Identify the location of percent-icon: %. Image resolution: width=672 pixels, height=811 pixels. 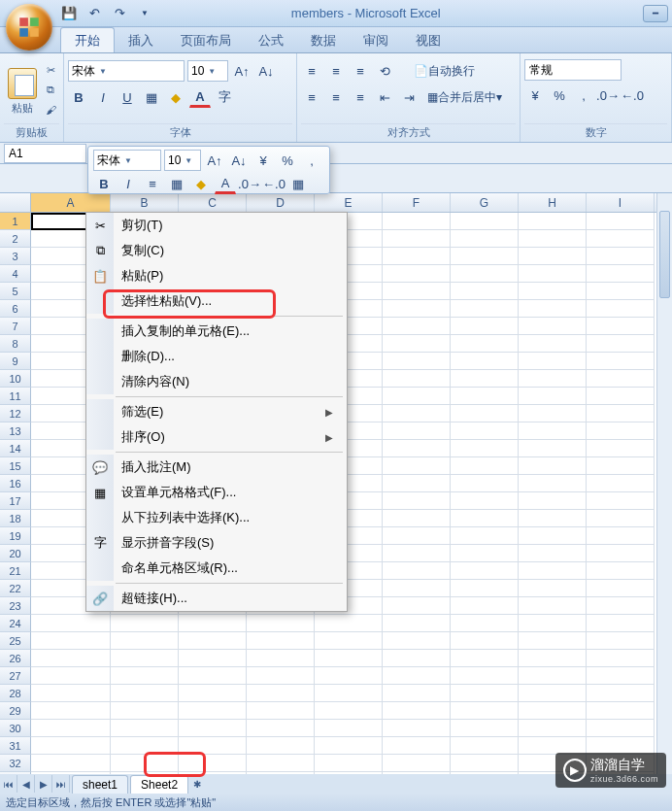
(559, 95).